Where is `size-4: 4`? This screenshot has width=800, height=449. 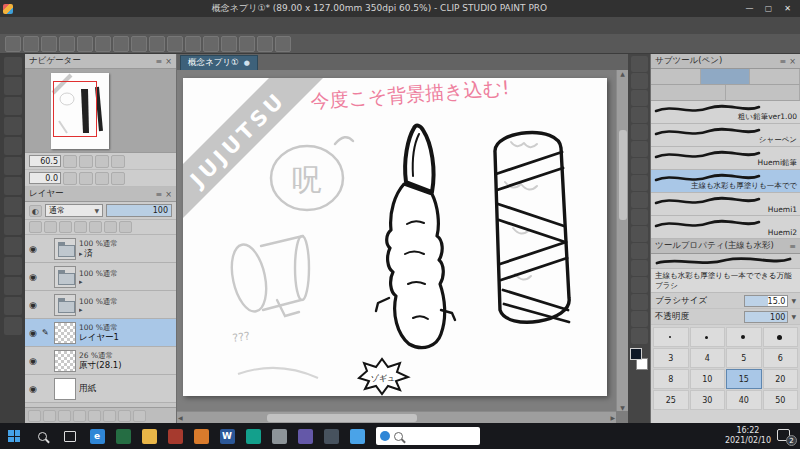
size-4: 4 is located at coordinates (708, 358).